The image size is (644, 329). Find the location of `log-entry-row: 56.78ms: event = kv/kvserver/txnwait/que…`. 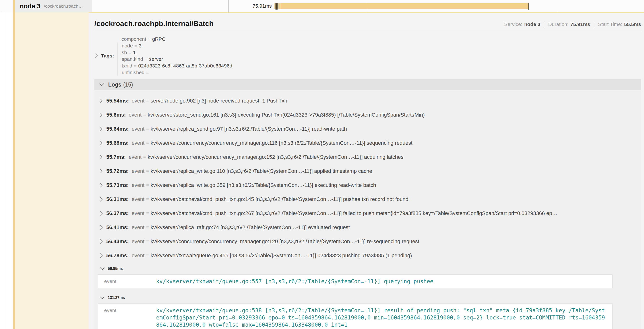

log-entry-row: 56.78ms: event = kv/kvserver/txnwait/que… is located at coordinates (368, 256).